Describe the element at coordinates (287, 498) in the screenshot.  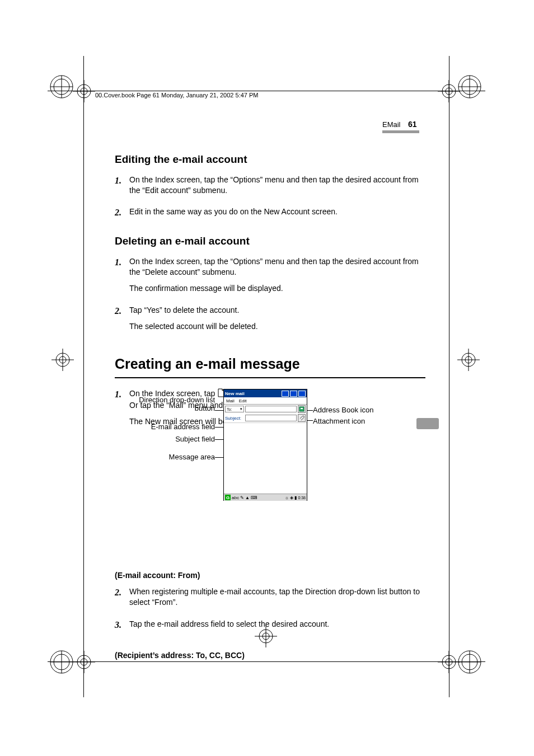
I see `taskbar-status-icon: ☼` at that location.